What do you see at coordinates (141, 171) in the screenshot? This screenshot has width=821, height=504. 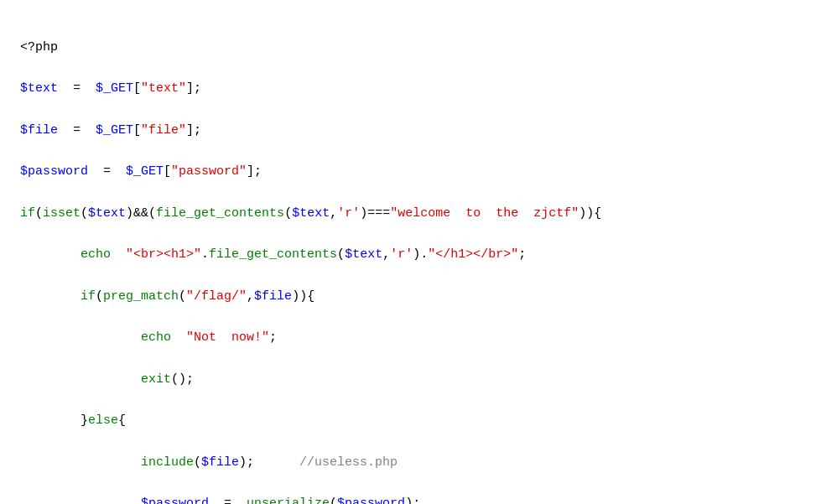 I see `line4: $password = $_GET["password"];` at bounding box center [141, 171].